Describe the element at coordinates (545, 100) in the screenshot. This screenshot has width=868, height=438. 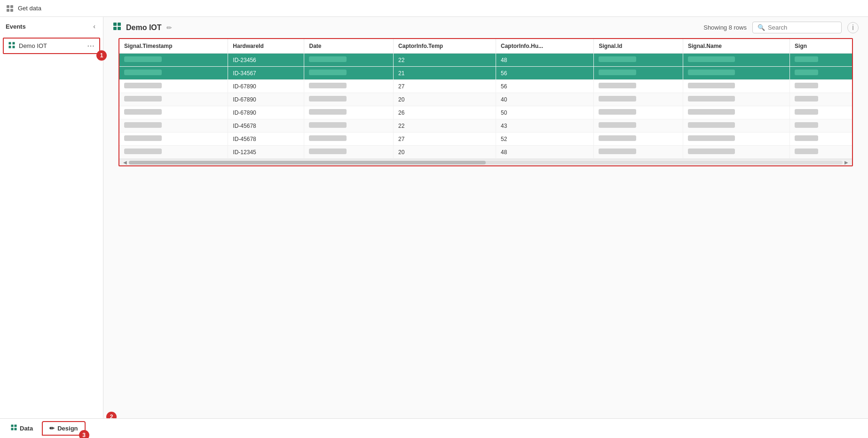
I see `cell-humidity: 40` at that location.